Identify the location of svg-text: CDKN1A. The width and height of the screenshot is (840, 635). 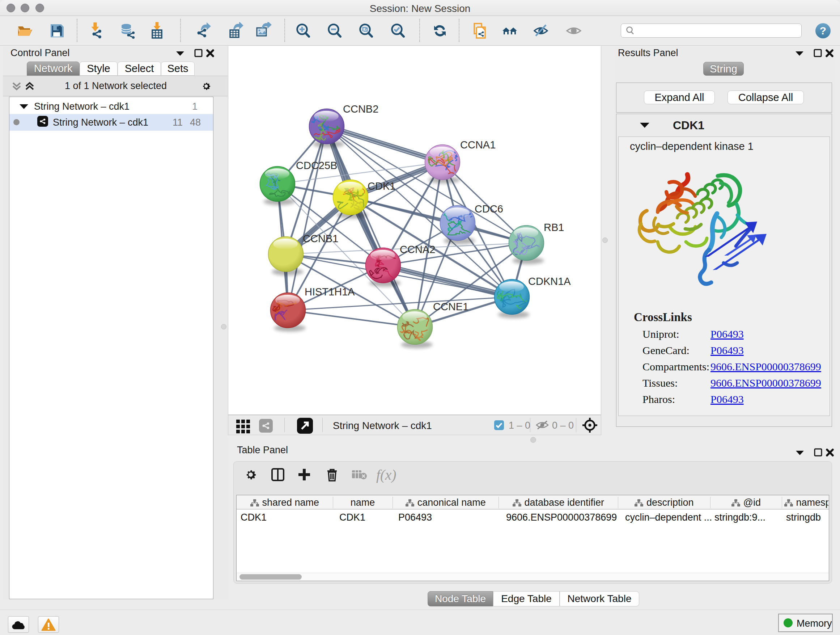
(549, 281).